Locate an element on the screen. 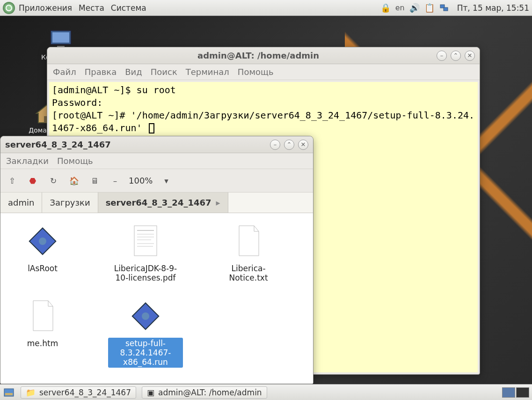  file-item: LibericaJDK-8-9-10-licenses.pdf is located at coordinates (146, 253).